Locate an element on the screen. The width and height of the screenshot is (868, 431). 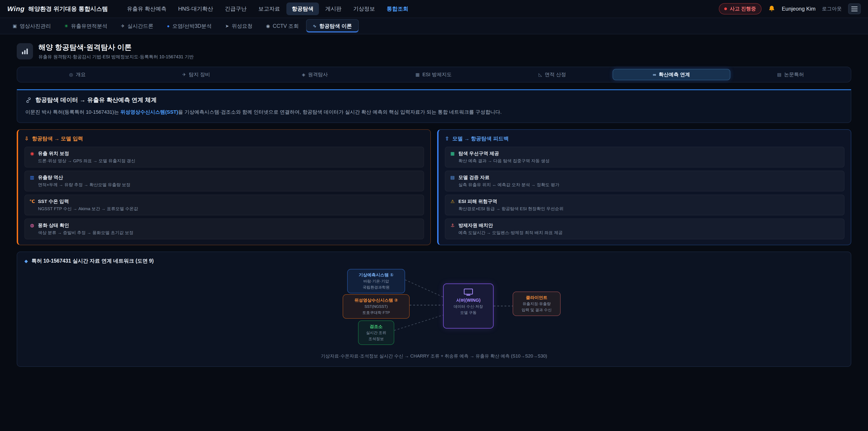
nav-item-board: 게시판 is located at coordinates (334, 9).